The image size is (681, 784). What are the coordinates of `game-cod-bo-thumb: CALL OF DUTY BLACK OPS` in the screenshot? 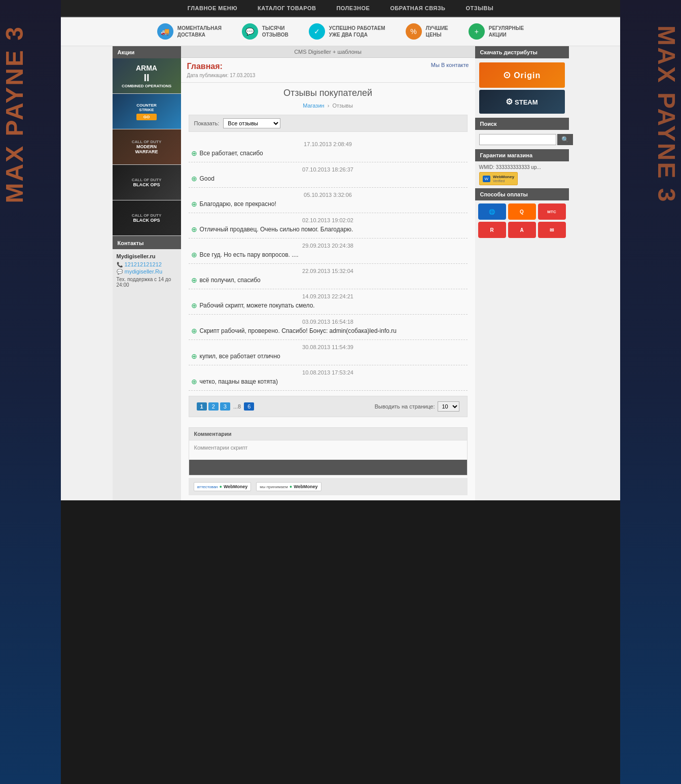 It's located at (147, 183).